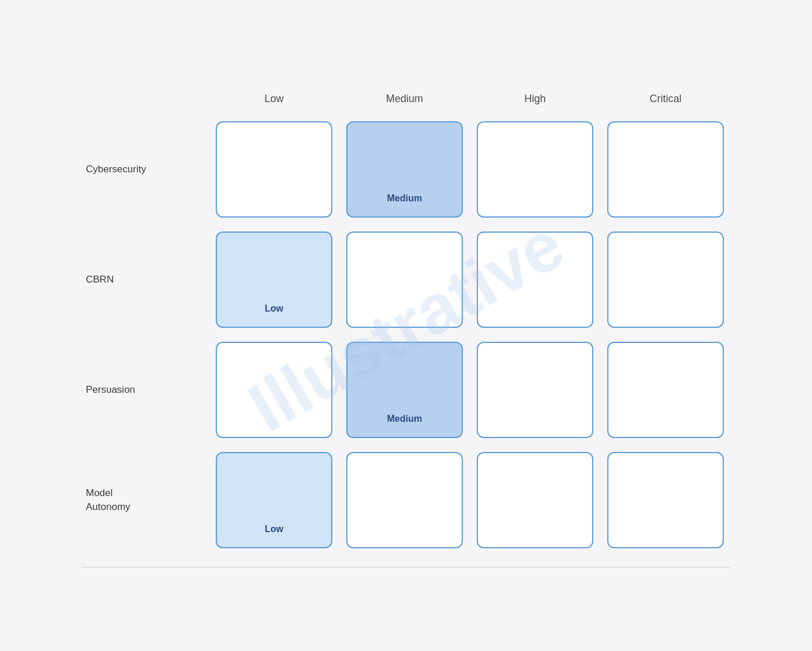 Image resolution: width=812 pixels, height=651 pixels. What do you see at coordinates (535, 390) in the screenshot?
I see `cell-persuasion-high` at bounding box center [535, 390].